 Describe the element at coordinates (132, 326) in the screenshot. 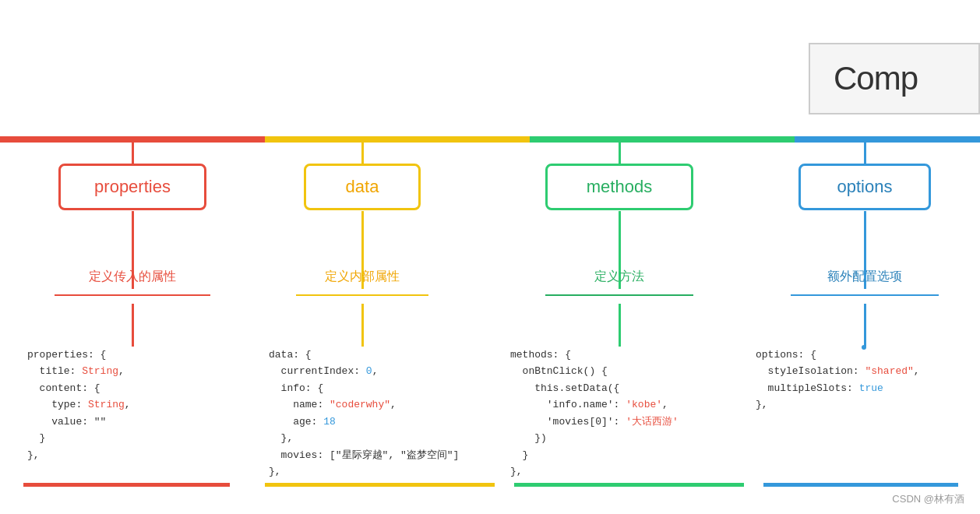

I see `vline-red-desc-code` at that location.